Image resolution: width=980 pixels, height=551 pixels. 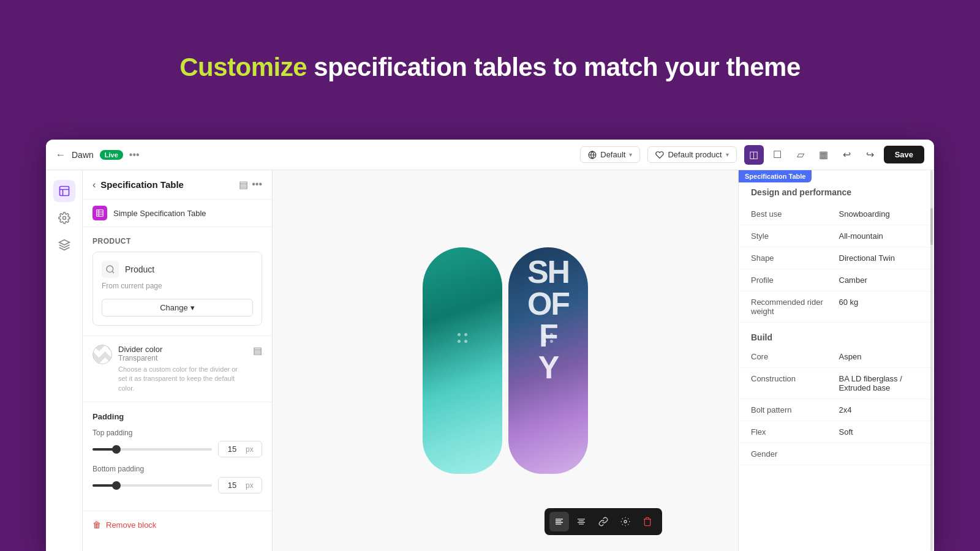 I want to click on sidebar-item-blocks, so click(x=64, y=245).